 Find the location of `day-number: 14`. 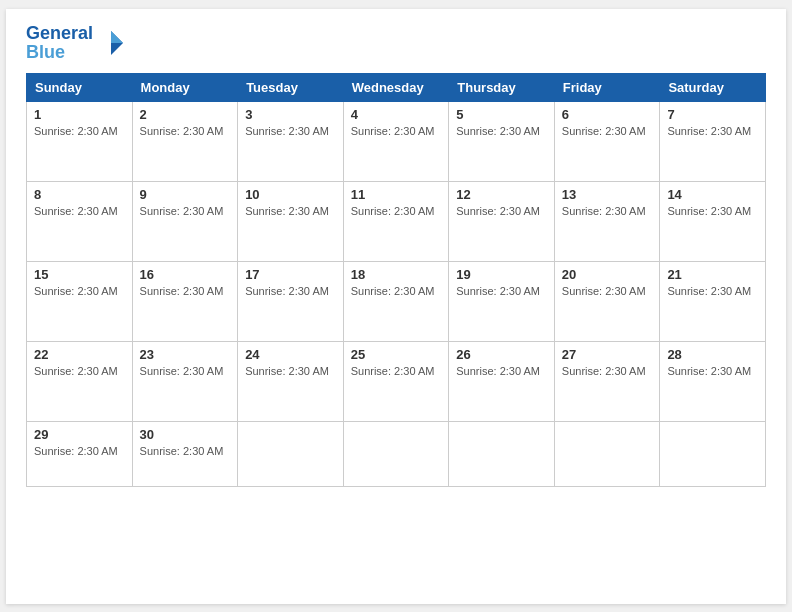

day-number: 14 is located at coordinates (712, 194).